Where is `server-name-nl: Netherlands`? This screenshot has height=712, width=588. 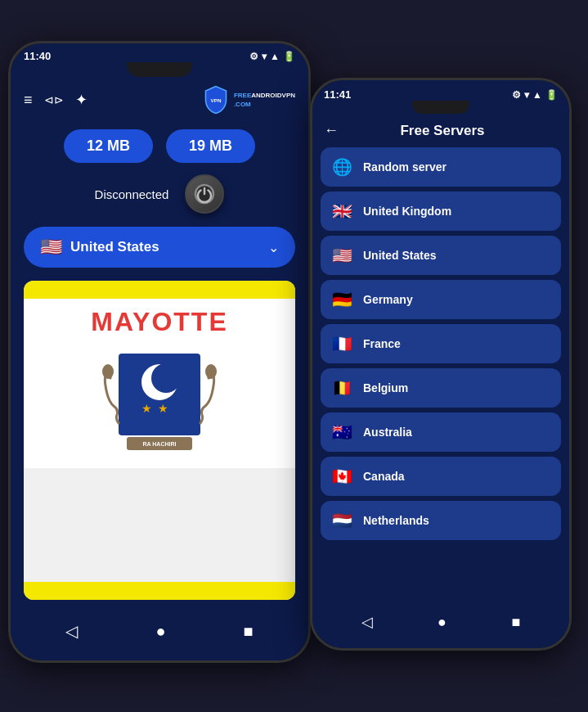
server-name-nl: Netherlands is located at coordinates (396, 520).